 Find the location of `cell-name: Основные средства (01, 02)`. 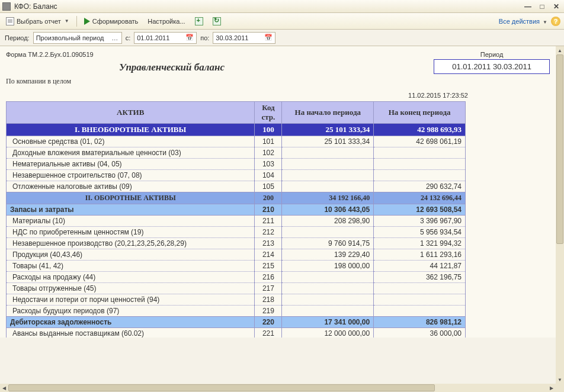

cell-name: Основные средства (01, 02) is located at coordinates (130, 142).